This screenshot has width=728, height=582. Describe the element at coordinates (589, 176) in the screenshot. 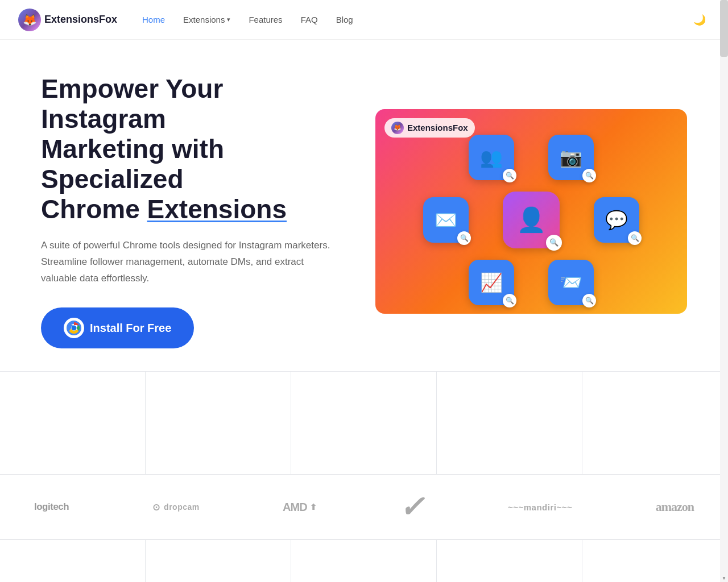

I see `camera-search-badge: 🔍` at that location.